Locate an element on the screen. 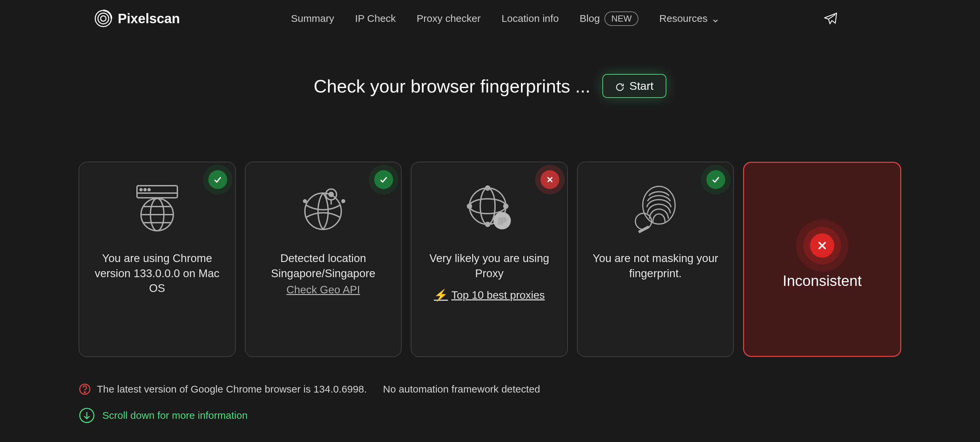 The image size is (980, 442). network-ip-icon: IP is located at coordinates (489, 208).